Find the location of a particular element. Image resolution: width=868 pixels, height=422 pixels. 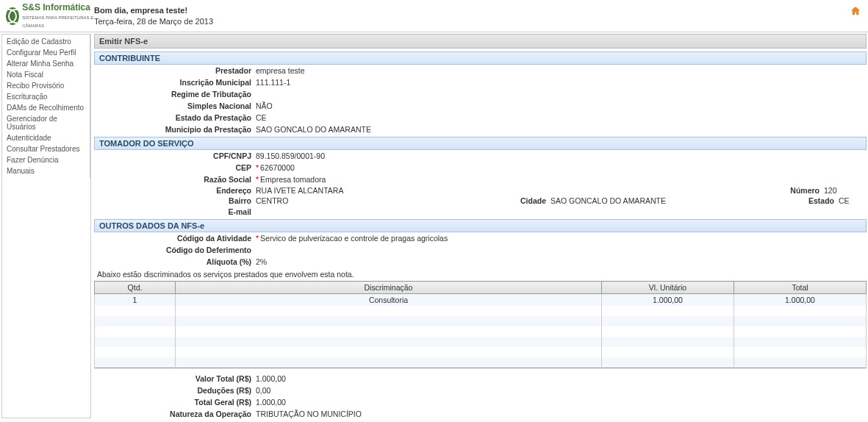

cell-qtd: 1 is located at coordinates (135, 300).